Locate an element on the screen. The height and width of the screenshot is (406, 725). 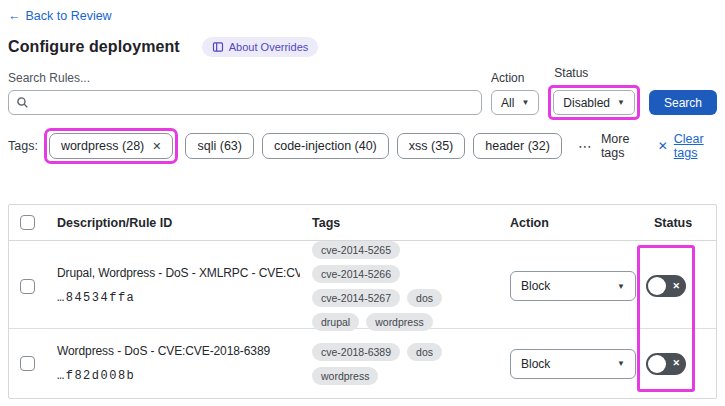
action-filter-dropdown: All ▼ is located at coordinates (515, 102).